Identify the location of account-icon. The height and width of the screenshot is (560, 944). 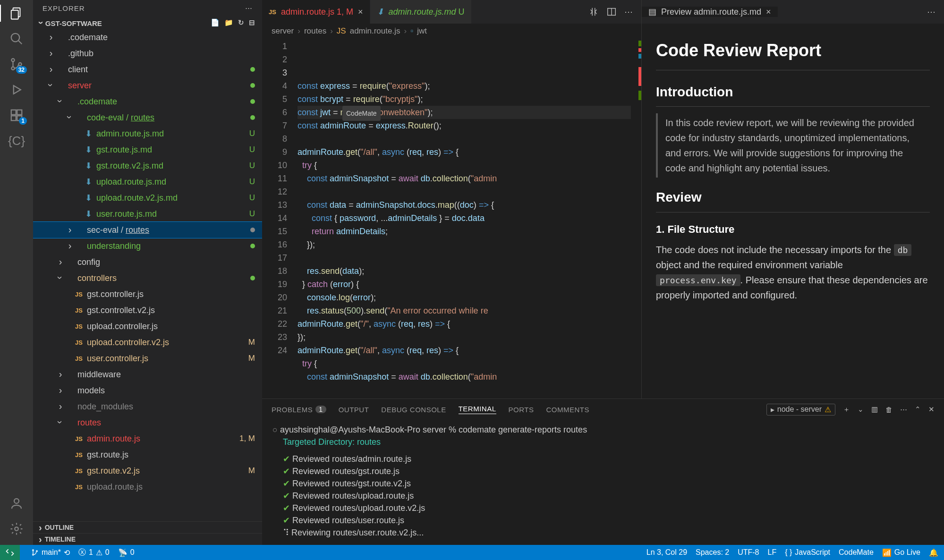
(17, 503).